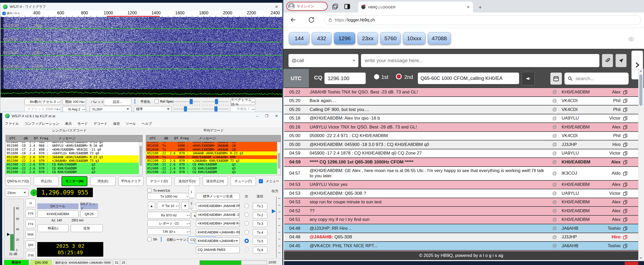 This screenshot has width=644, height=265. What do you see at coordinates (461, 145) in the screenshot?
I see `chat-row: 05:00 @KH0/EA8DBM: 045900 -18 3.0 973 : …` at bounding box center [461, 145].